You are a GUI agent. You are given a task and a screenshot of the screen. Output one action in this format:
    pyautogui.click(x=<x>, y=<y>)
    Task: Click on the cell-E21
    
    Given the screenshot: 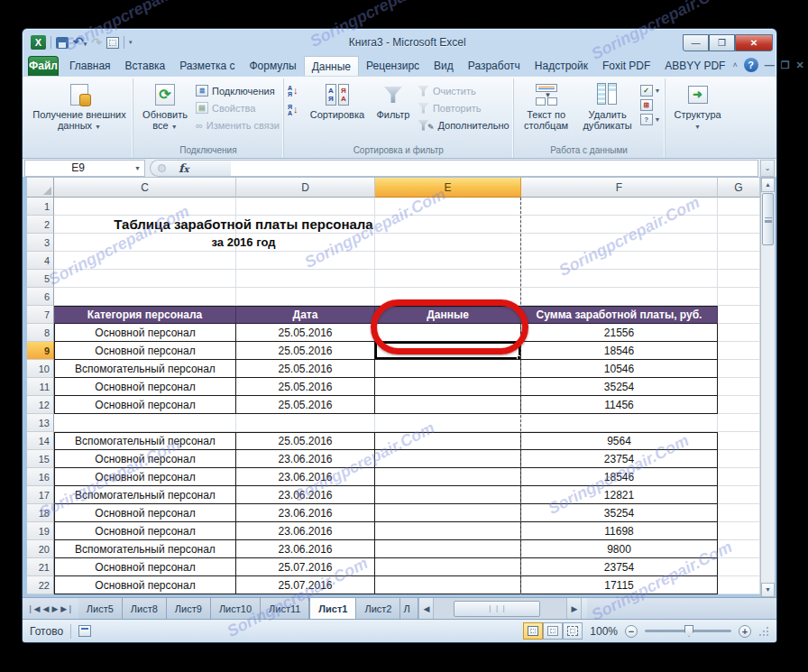 What is the action you would take?
    pyautogui.click(x=448, y=567)
    